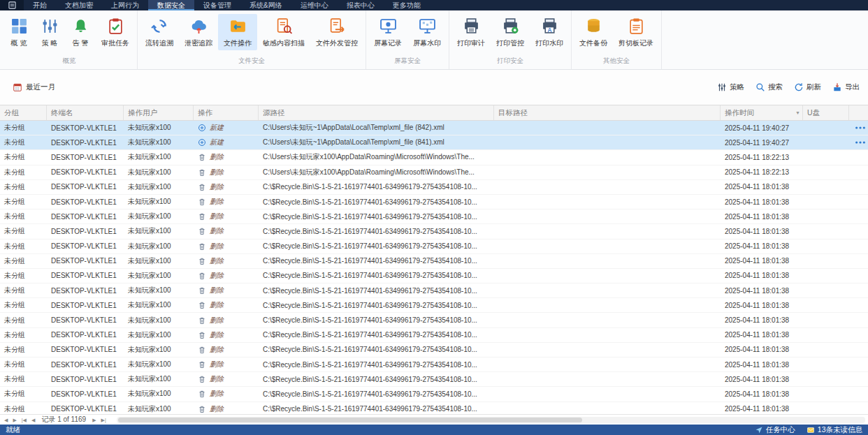 The height and width of the screenshot is (435, 868). Describe the element at coordinates (808, 87) in the screenshot. I see `refresh-button: 刷新` at that location.